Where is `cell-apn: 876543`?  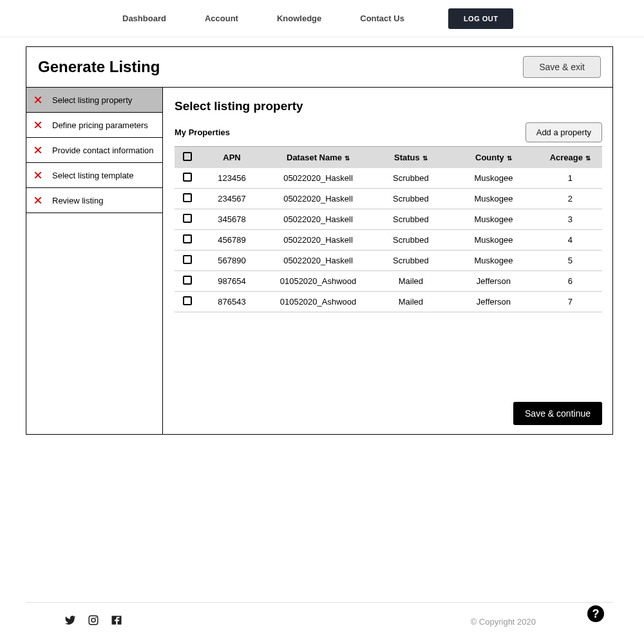 cell-apn: 876543 is located at coordinates (232, 302).